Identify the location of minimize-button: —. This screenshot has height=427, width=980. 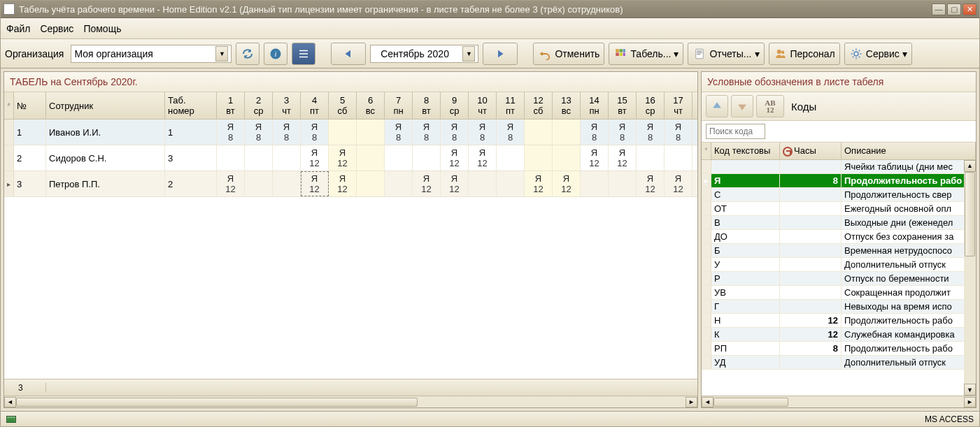
(939, 10).